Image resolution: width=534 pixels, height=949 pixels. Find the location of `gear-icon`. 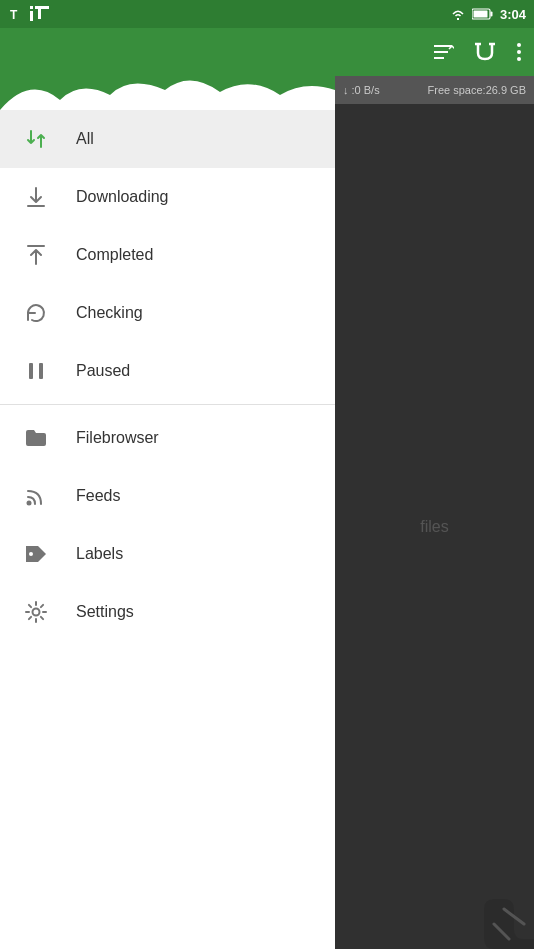

gear-icon is located at coordinates (36, 612).